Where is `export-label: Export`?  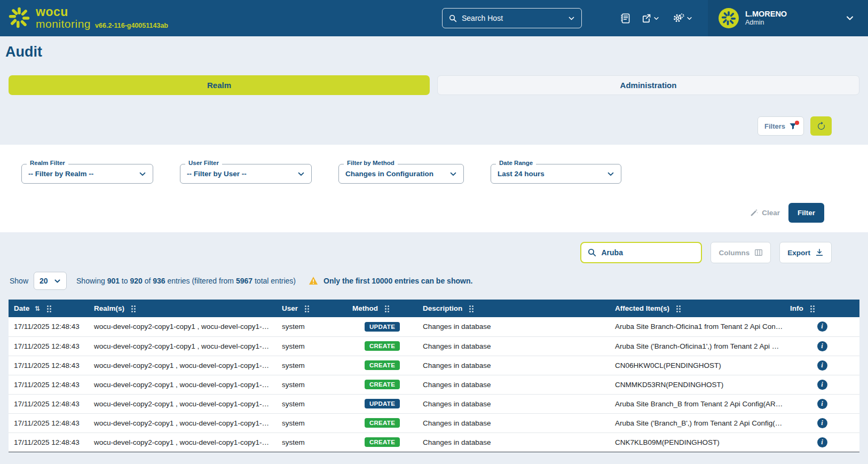
export-label: Export is located at coordinates (799, 253).